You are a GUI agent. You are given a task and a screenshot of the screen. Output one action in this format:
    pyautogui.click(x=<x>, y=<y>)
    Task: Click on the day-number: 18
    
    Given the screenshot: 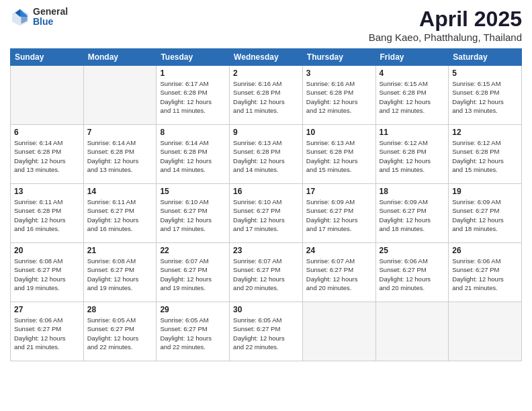 What is the action you would take?
    pyautogui.click(x=412, y=191)
    